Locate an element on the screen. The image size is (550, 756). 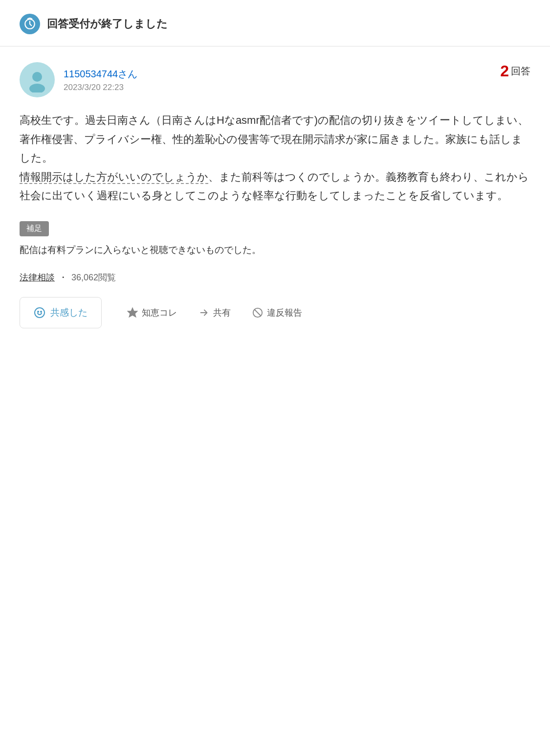
status-text: 回答受付が終了しました is located at coordinates (108, 24).